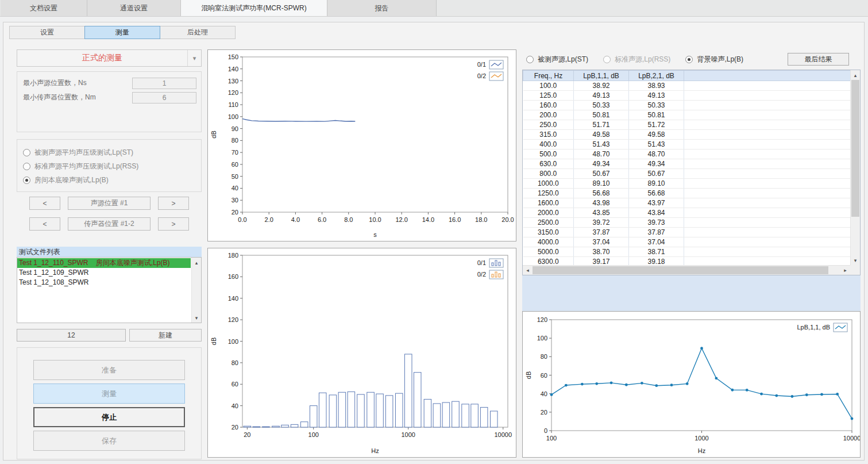 The width and height of the screenshot is (868, 464). Describe the element at coordinates (196, 290) in the screenshot. I see `file-list-scrollbar: ▴ ▾` at that location.